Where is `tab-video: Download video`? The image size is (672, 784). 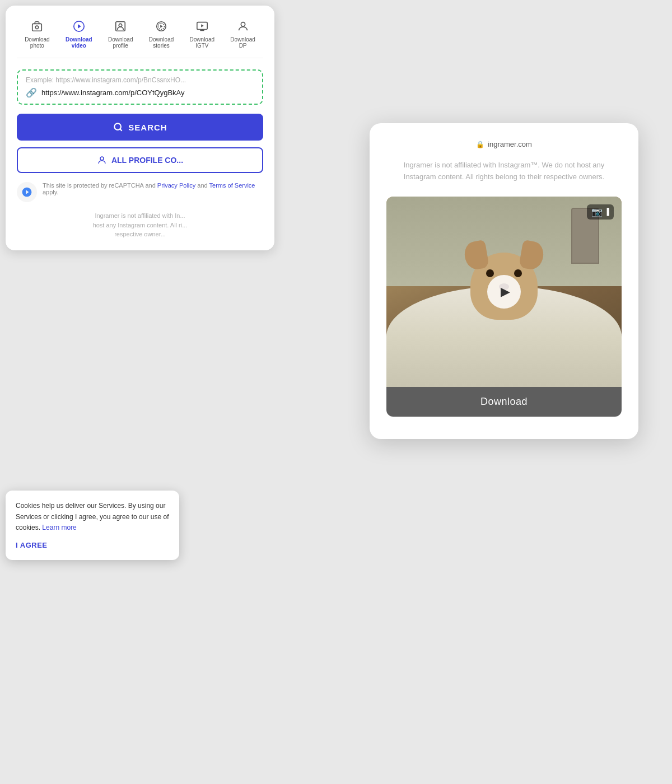 tab-video: Download video is located at coordinates (79, 35).